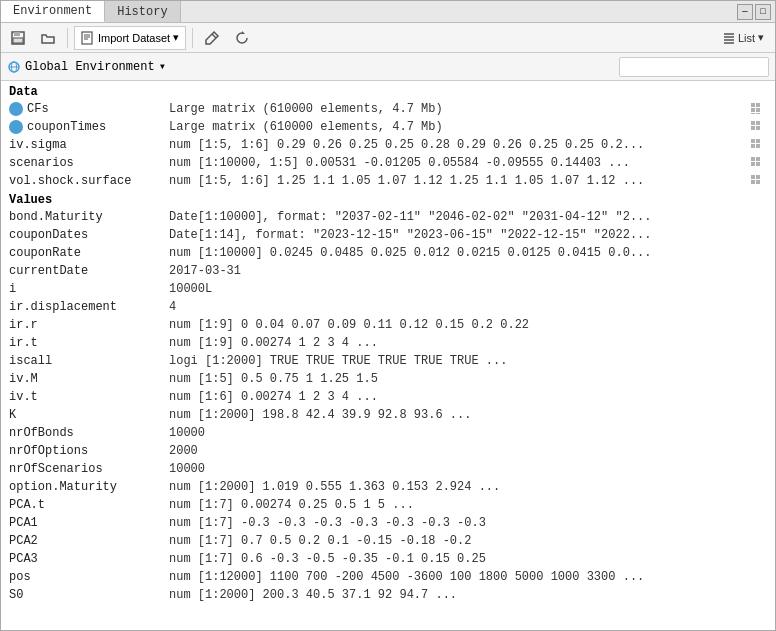  Describe the element at coordinates (744, 38) in the screenshot. I see `list-button: List ▾` at that location.